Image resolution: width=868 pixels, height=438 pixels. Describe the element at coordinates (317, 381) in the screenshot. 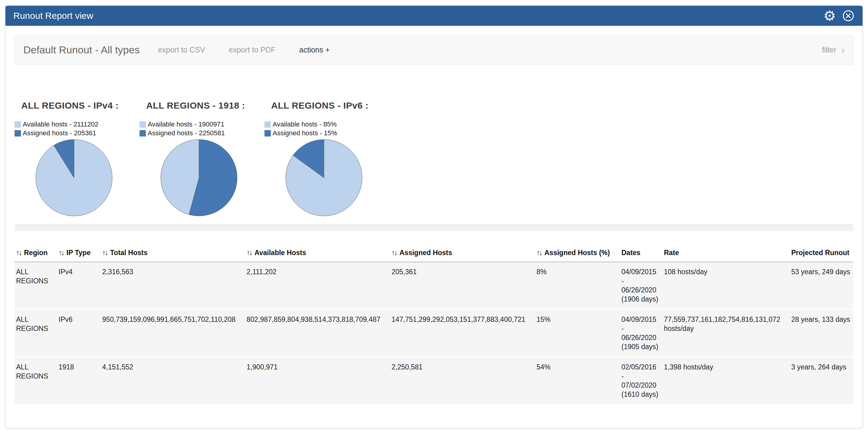

I see `cell-available-hosts: 1,900,971` at that location.